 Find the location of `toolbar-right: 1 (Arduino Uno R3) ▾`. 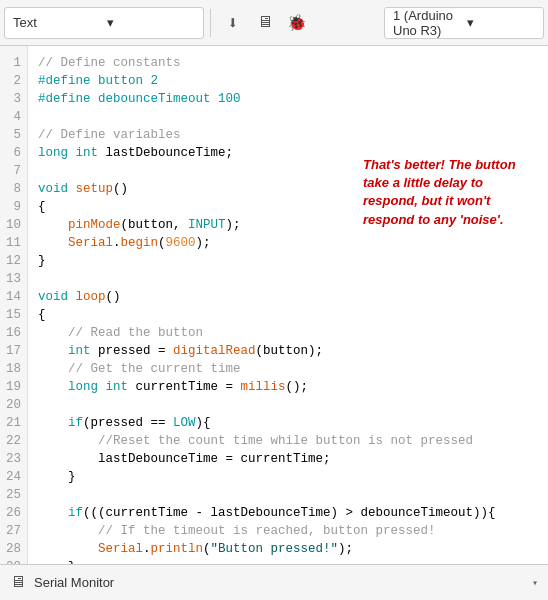

toolbar-right: 1 (Arduino Uno R3) ▾ is located at coordinates (464, 23).